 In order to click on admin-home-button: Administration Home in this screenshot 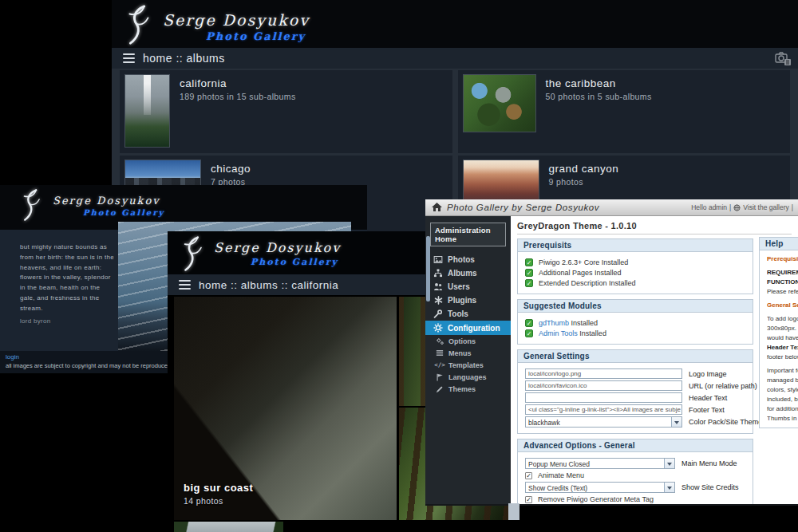, I will do `click(468, 234)`.